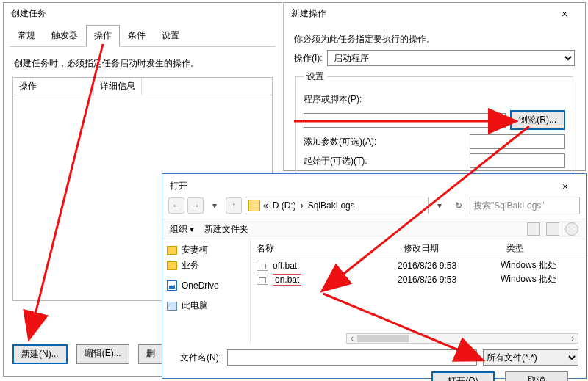 This screenshot has height=381, width=588. Describe the element at coordinates (337, 206) in the screenshot. I see `breadcrumb: « D (D:) › SqlBakLogs` at that location.